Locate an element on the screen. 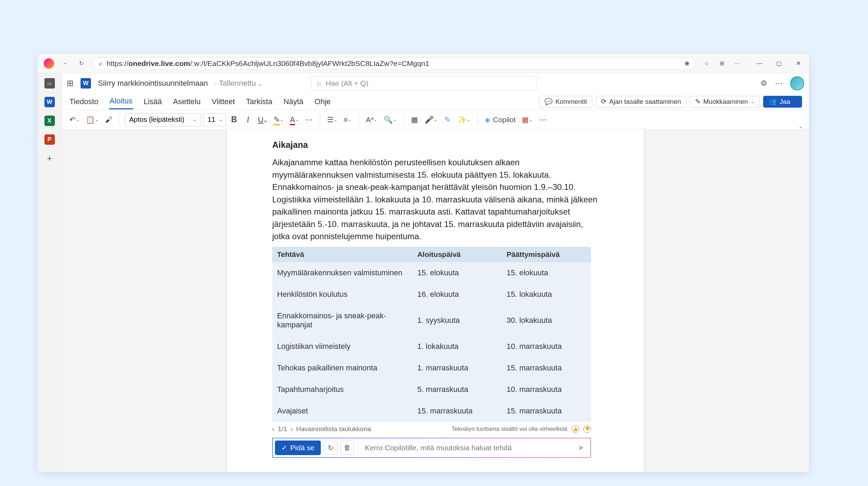 This screenshot has height=486, width=868. site-info-icon: ⊕ is located at coordinates (687, 63).